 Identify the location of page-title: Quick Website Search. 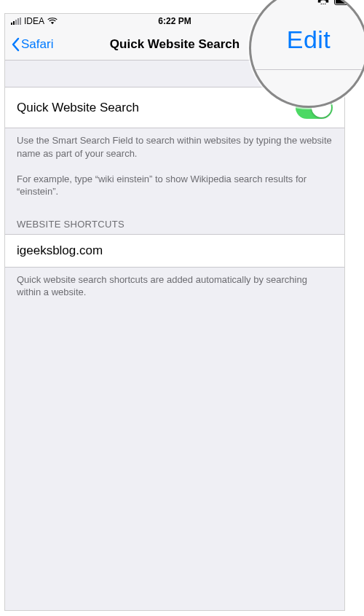
(175, 44).